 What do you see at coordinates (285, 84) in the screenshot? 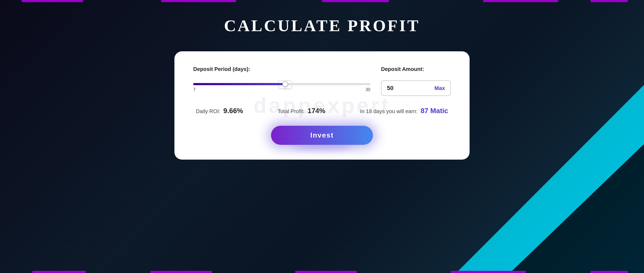
I see `slider-thumb` at bounding box center [285, 84].